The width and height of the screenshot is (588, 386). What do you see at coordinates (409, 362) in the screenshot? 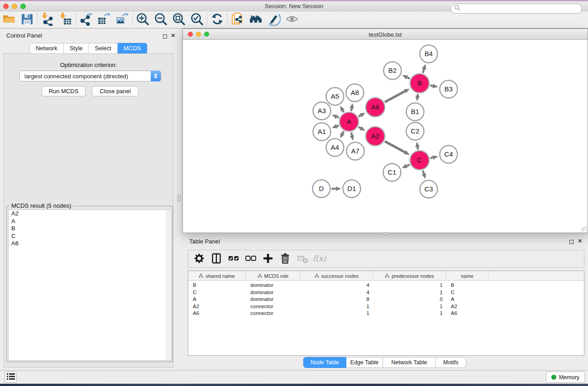
I see `tab-network-table: Network Table` at bounding box center [409, 362].